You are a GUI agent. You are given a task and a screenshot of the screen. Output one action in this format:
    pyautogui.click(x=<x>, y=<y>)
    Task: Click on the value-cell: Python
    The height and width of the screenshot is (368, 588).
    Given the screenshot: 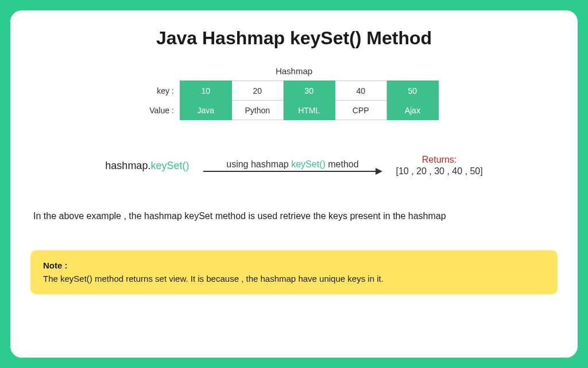 What is the action you would take?
    pyautogui.click(x=257, y=110)
    